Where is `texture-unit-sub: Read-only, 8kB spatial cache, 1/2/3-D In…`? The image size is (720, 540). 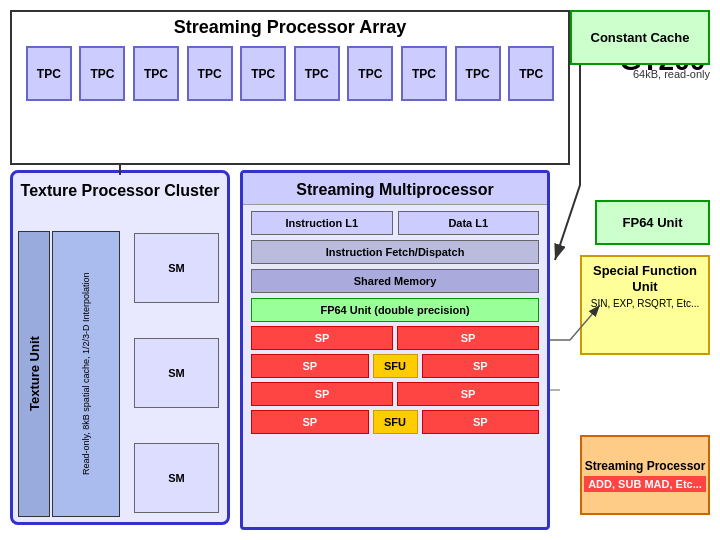
texture-unit-sub: Read-only, 8kB spatial cache, 1/2/3-D In… is located at coordinates (86, 374).